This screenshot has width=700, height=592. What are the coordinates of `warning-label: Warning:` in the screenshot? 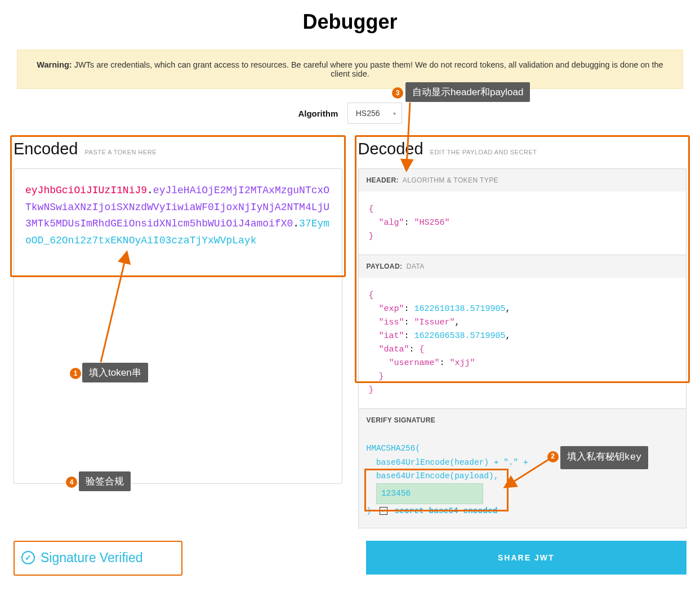 It's located at (54, 65).